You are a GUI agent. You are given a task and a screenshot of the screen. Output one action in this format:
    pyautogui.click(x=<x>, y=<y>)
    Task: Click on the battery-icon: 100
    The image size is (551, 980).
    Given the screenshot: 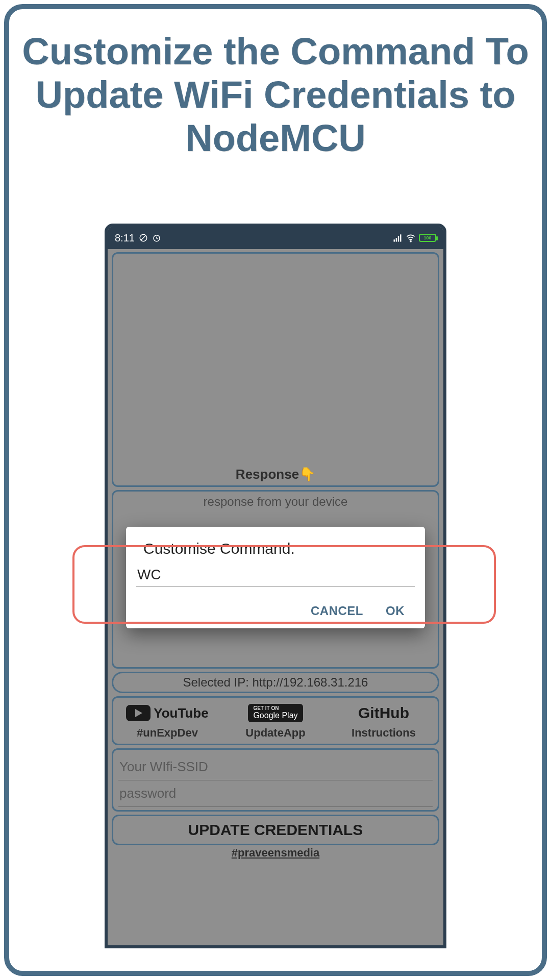 What is the action you would take?
    pyautogui.click(x=428, y=238)
    